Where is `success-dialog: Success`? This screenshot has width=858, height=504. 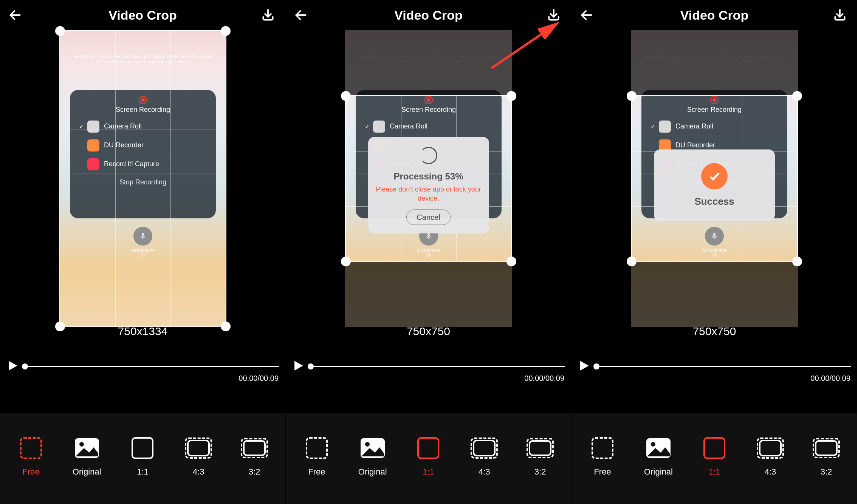 success-dialog: Success is located at coordinates (714, 185).